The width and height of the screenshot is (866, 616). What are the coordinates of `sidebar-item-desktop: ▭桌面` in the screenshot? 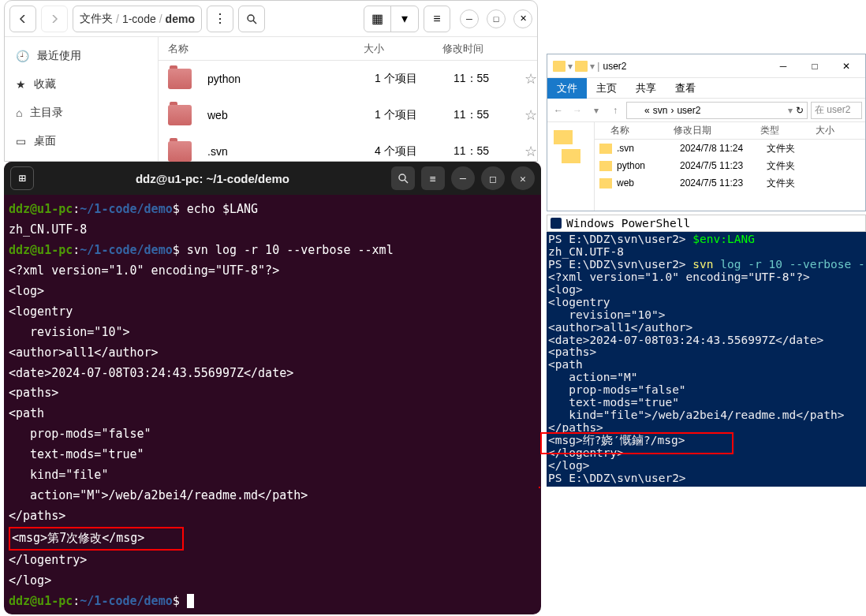 It's located at (81, 141).